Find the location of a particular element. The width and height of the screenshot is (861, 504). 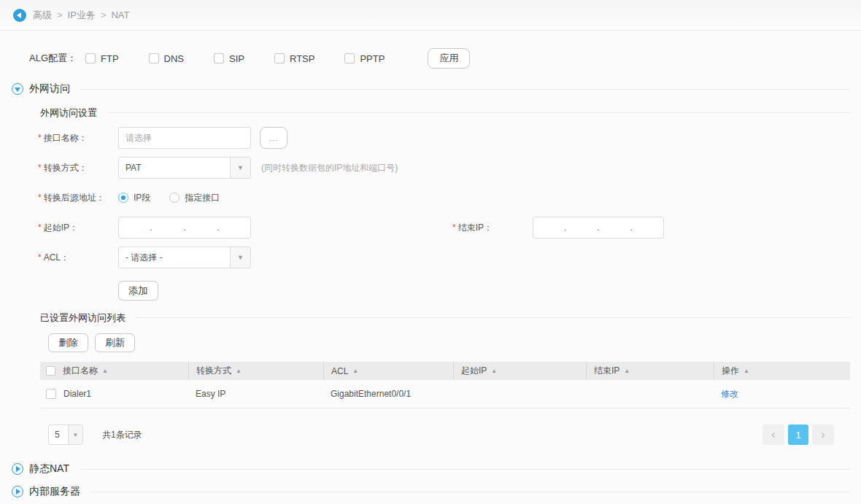

acl-row: *ACL： - 请选择 - ▼ is located at coordinates (449, 257).